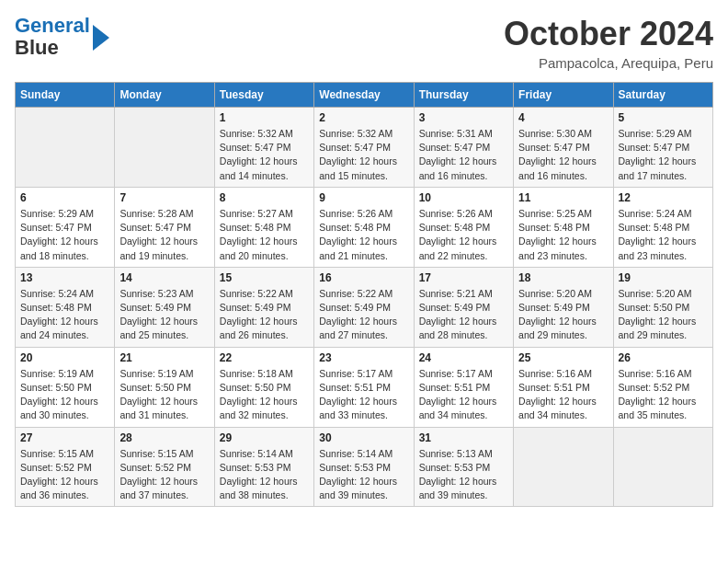  What do you see at coordinates (64, 438) in the screenshot?
I see `day-number: 27` at bounding box center [64, 438].